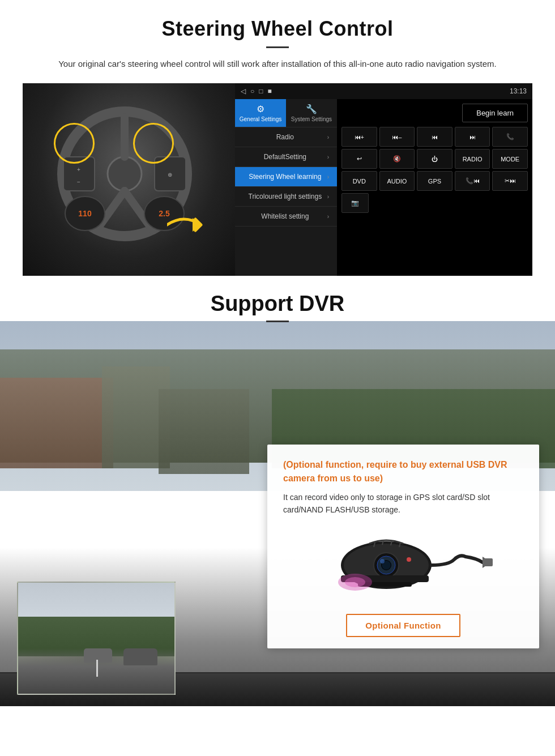 This screenshot has width=555, height=756. What do you see at coordinates (311, 113) in the screenshot?
I see `system-settings-tab: 🔧 System Settings` at bounding box center [311, 113].